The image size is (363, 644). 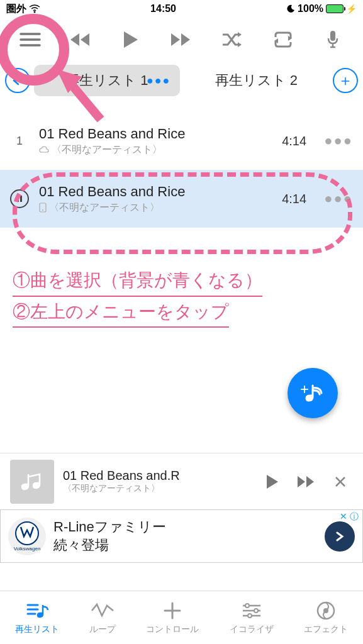 What do you see at coordinates (30, 40) in the screenshot?
I see `menu-button` at bounding box center [30, 40].